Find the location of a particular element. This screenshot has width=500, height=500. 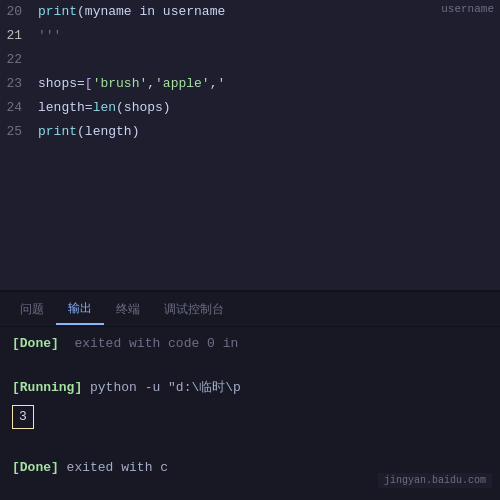

line-number-20: 20 is located at coordinates (19, 12).